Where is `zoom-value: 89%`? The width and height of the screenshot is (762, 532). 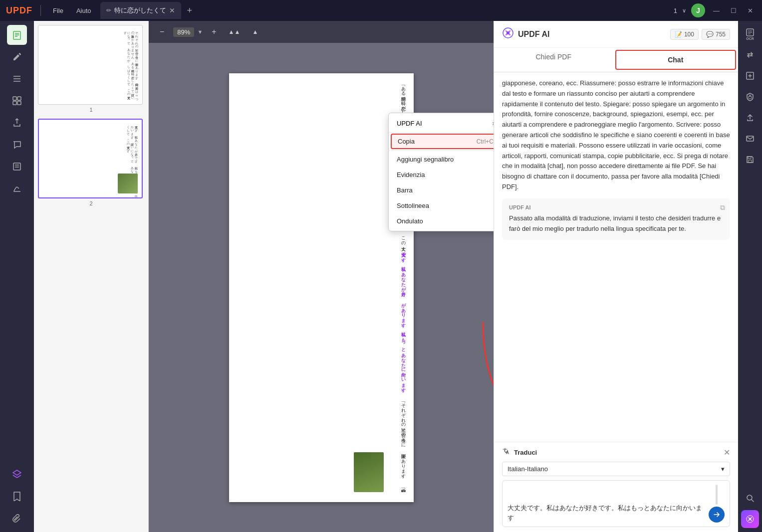
zoom-value: 89% is located at coordinates (184, 32).